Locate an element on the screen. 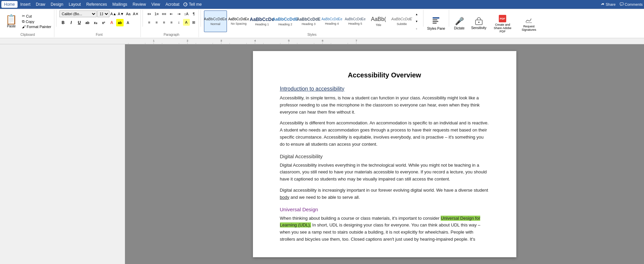 Image resolution: width=644 pixels, height=264 pixels. para-intro-2: Accessibility is different from accommod… is located at coordinates (385, 134).